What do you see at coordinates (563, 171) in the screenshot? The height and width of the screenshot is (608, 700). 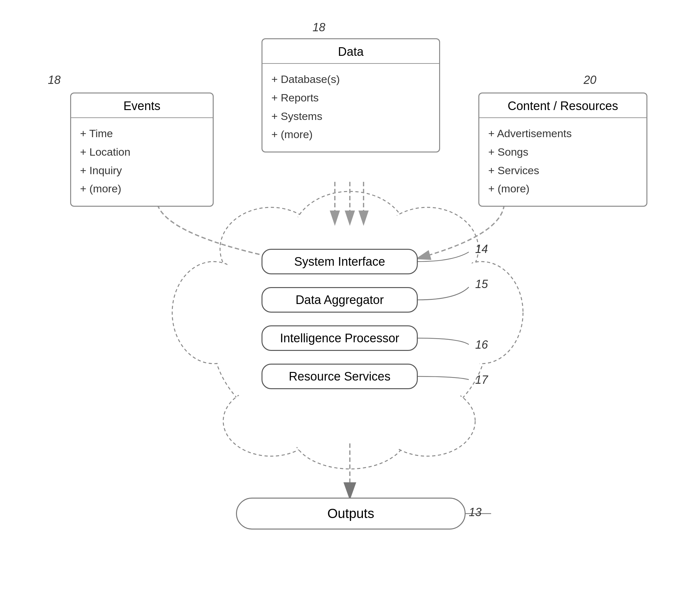 I see `content-item-3: + Services` at bounding box center [563, 171].